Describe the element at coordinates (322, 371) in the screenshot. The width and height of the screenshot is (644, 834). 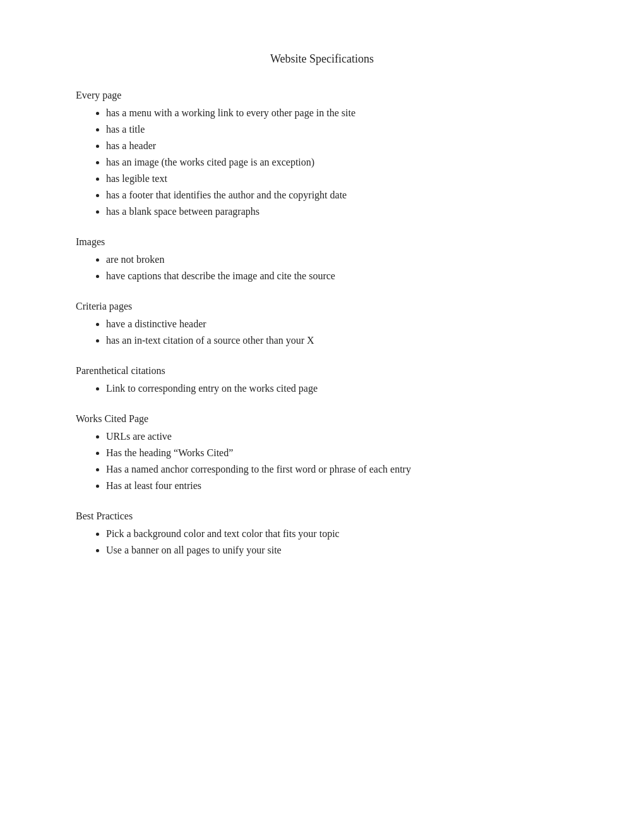
I see `section-heading-3: Parenthetical citations` at that location.